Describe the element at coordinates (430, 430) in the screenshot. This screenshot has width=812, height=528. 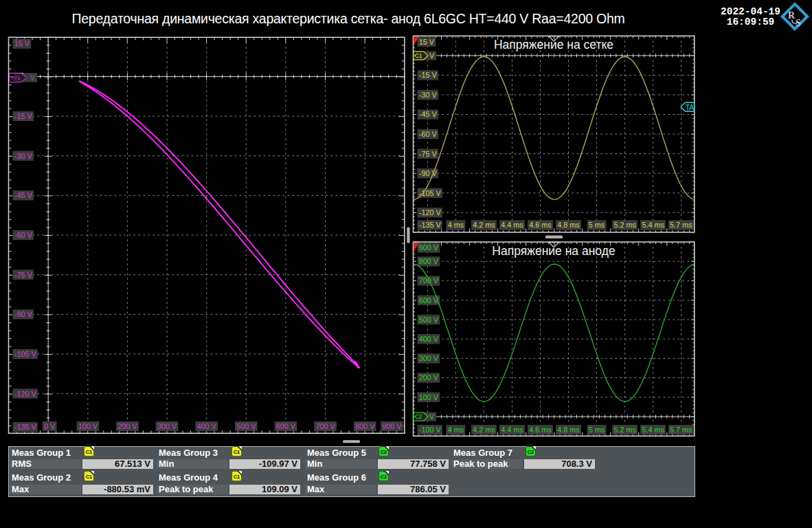
I see `svg-text: -100 V` at that location.